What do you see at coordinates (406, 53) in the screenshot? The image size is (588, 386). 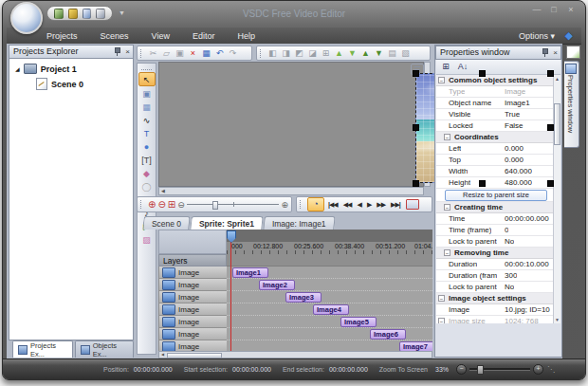 I see `crop-icon: ▧` at bounding box center [406, 53].